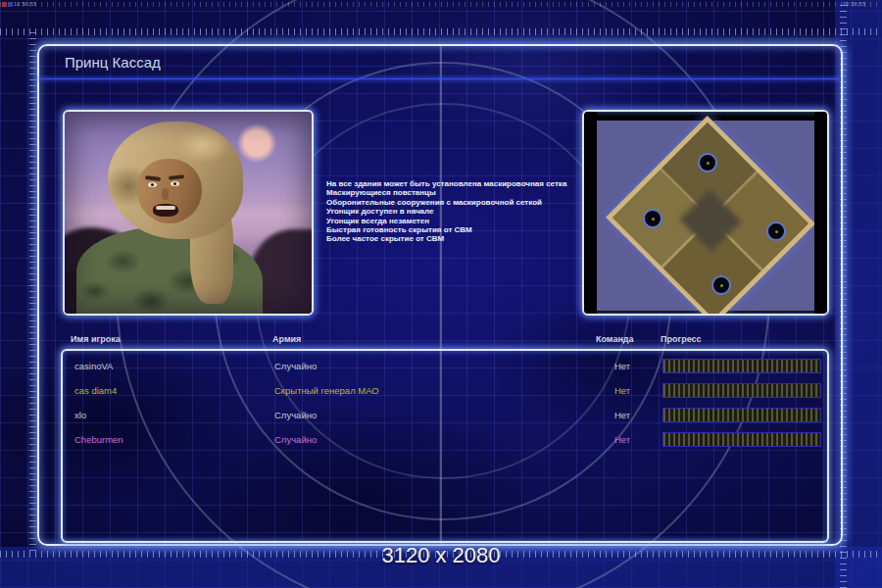 This screenshot has height=588, width=882. What do you see at coordinates (445, 441) in the screenshot?
I see `player-row: CheburmenСлучайноНет` at bounding box center [445, 441].